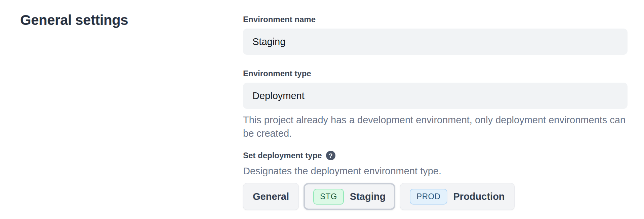 The width and height of the screenshot is (644, 219). I want to click on deployment-type-option-staging: STG Staging, so click(350, 196).